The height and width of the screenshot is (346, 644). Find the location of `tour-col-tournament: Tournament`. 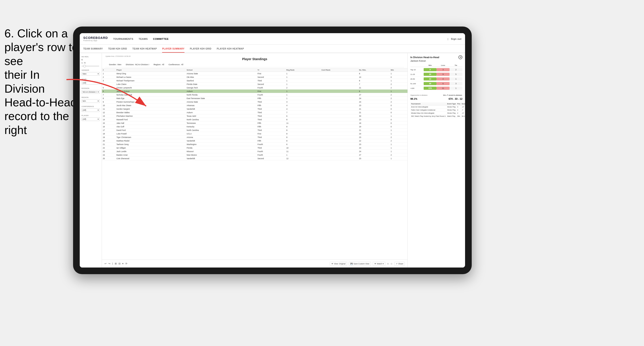

tour-col-tournament: Tournament is located at coordinates (428, 104).